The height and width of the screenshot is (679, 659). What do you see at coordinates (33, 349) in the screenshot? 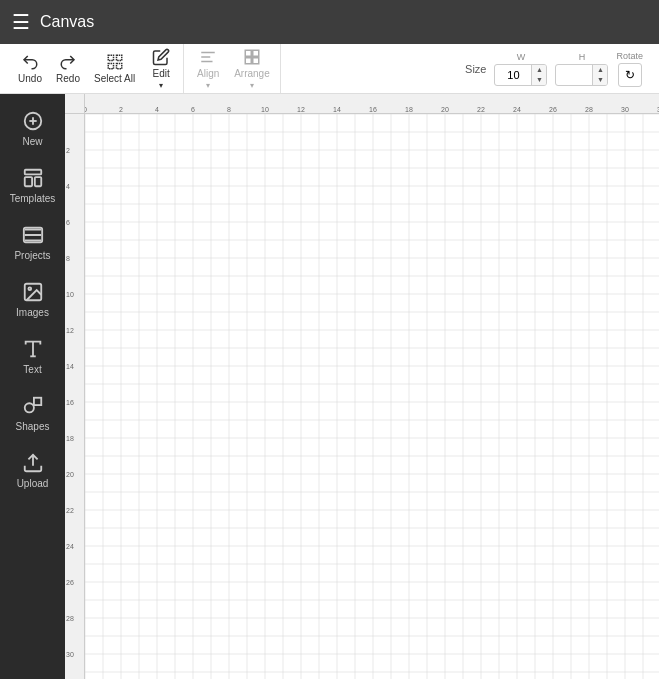
I see `text-icon` at bounding box center [33, 349].